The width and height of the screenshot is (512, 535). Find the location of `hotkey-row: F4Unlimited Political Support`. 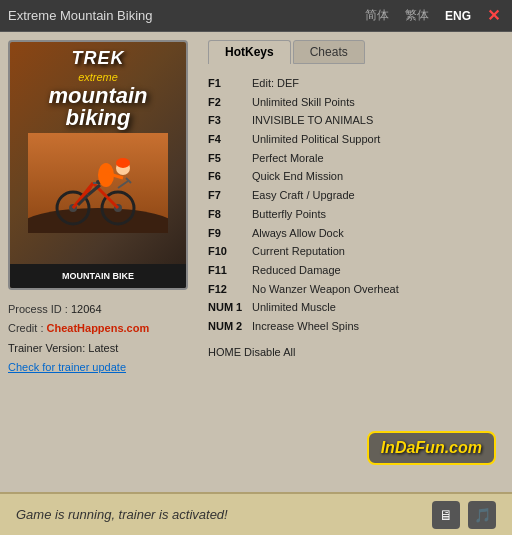

hotkey-row: F4Unlimited Political Support is located at coordinates (356, 140).